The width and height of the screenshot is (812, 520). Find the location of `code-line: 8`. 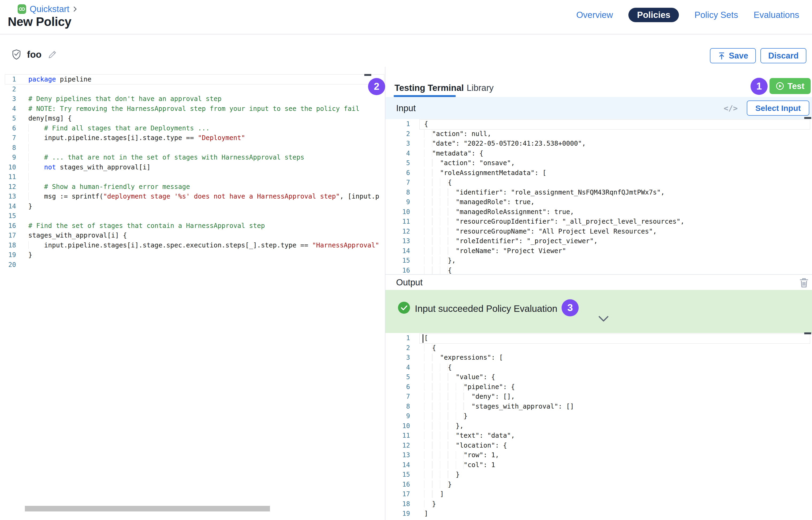

code-line: 8 is located at coordinates (190, 148).